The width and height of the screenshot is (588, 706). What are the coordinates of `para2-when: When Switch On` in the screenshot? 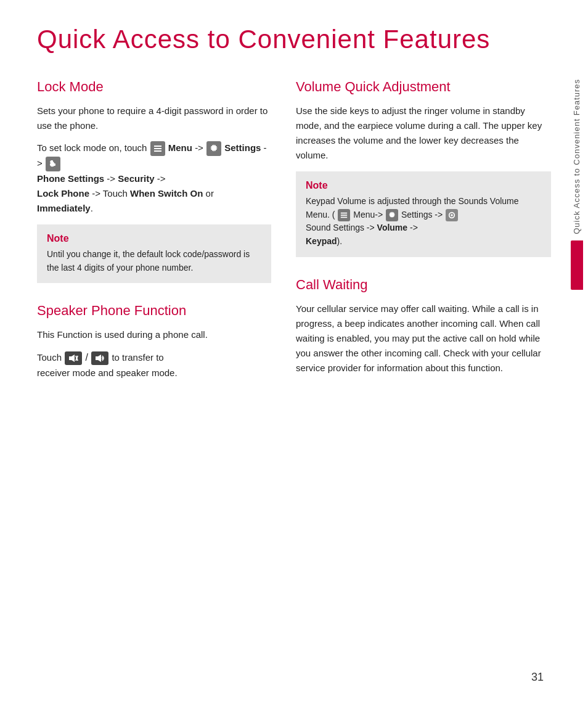 It's located at (166, 194).